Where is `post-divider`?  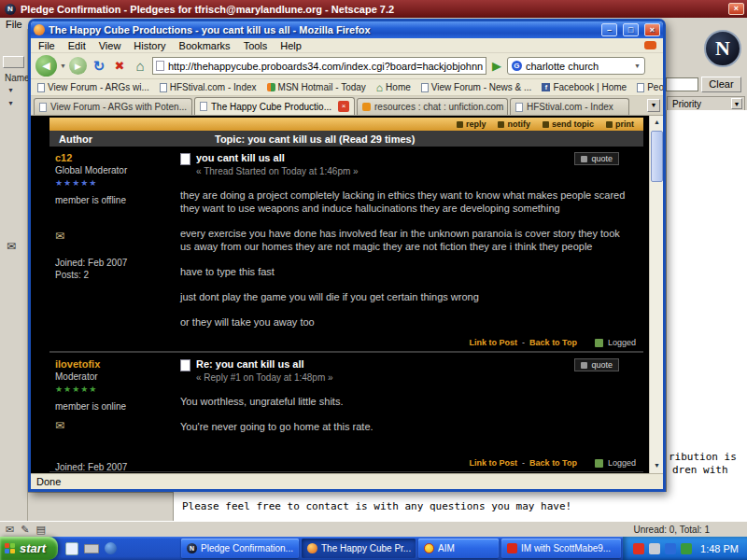 post-divider is located at coordinates (346, 472).